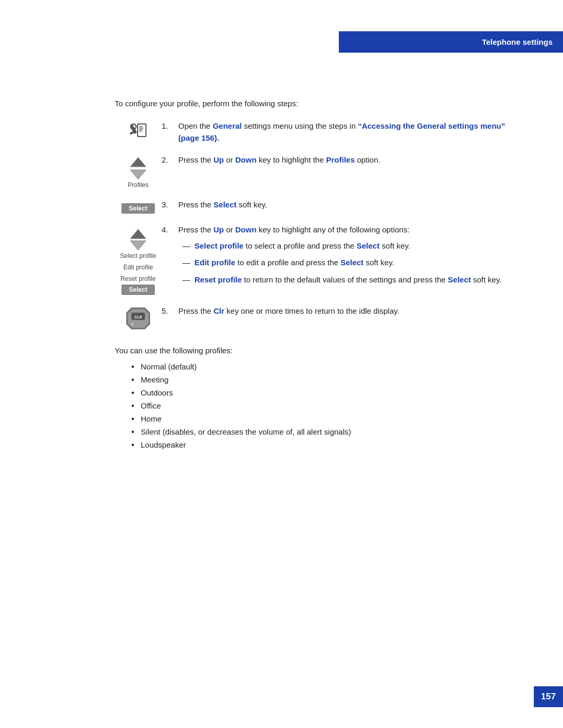 This screenshot has height=728, width=563. What do you see at coordinates (138, 171) in the screenshot?
I see `step-2-icon-col: Profiles` at bounding box center [138, 171].